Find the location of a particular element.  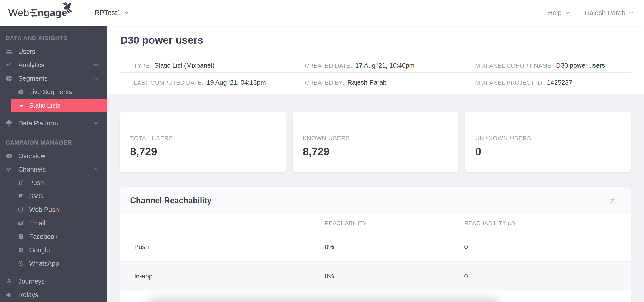

stat-card-known-users: KNOWN USERS 8,729 is located at coordinates (376, 142).